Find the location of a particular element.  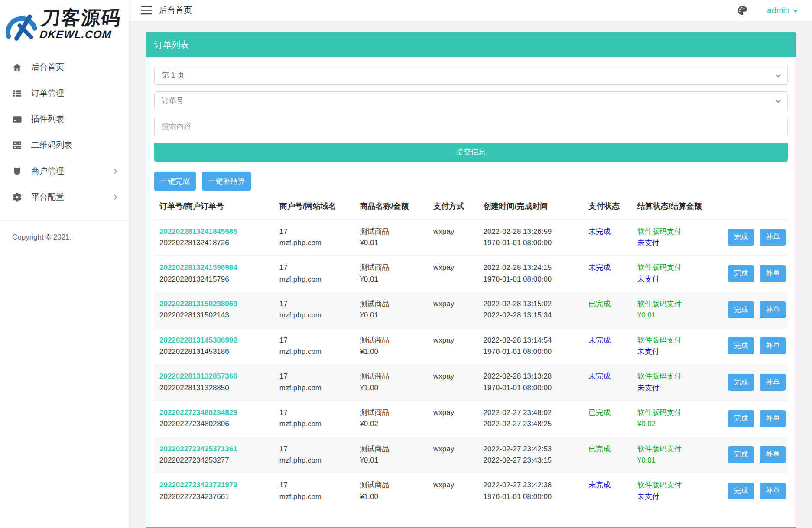

order-number-link: 2022022813150298069 is located at coordinates (216, 304).